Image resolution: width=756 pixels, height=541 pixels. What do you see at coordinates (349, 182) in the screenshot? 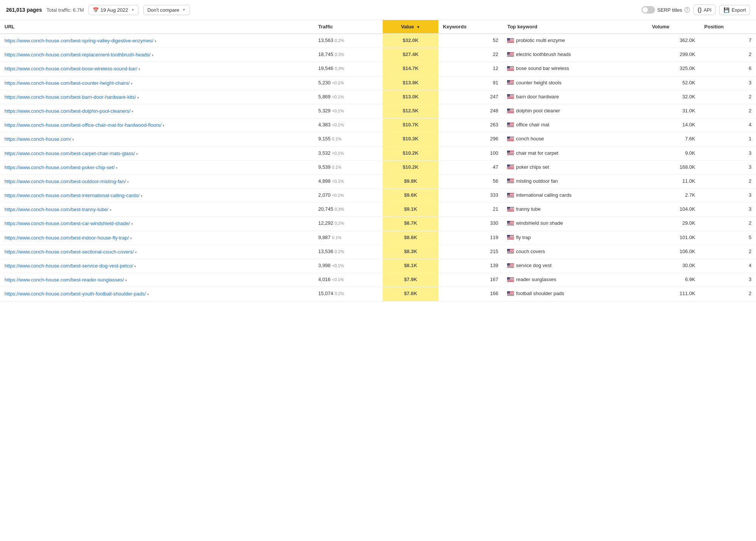
I see `traffic-cell: 4,898 <0.1%` at bounding box center [349, 182].